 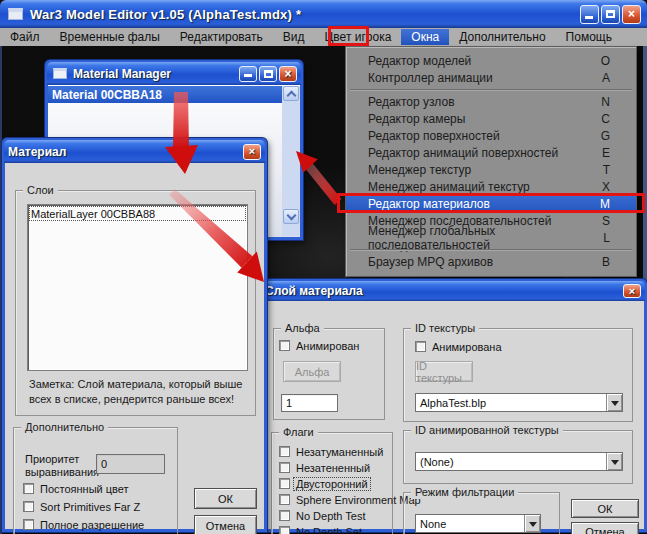 What do you see at coordinates (302, 328) in the screenshot?
I see `alpha-group-label: Альфа` at bounding box center [302, 328].